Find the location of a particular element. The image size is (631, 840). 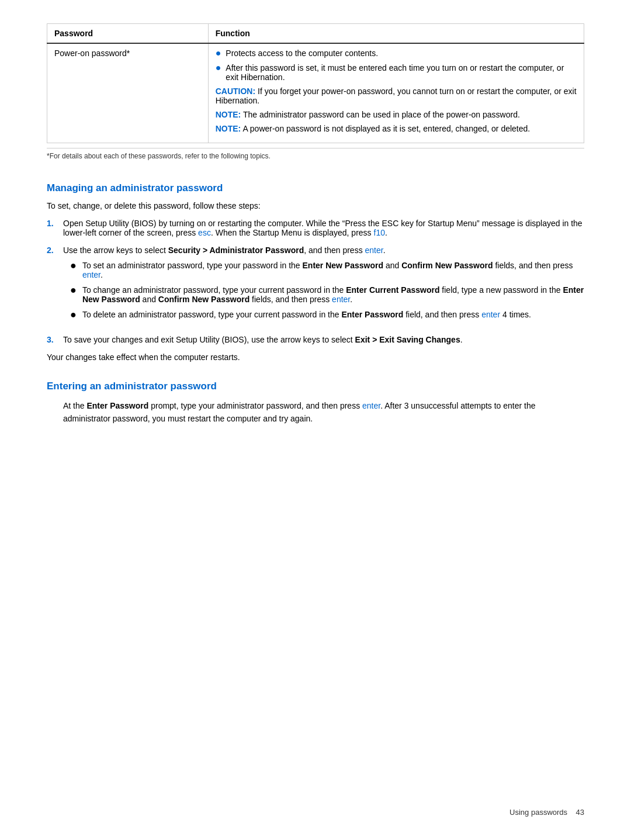

caution-label: CAUTION: is located at coordinates (235, 91).